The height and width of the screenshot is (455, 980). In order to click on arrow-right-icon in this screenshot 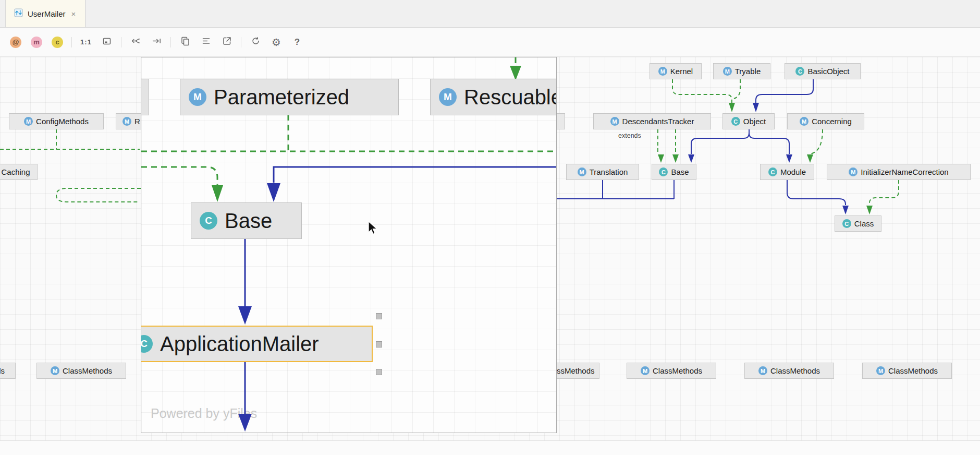, I will do `click(156, 42)`.